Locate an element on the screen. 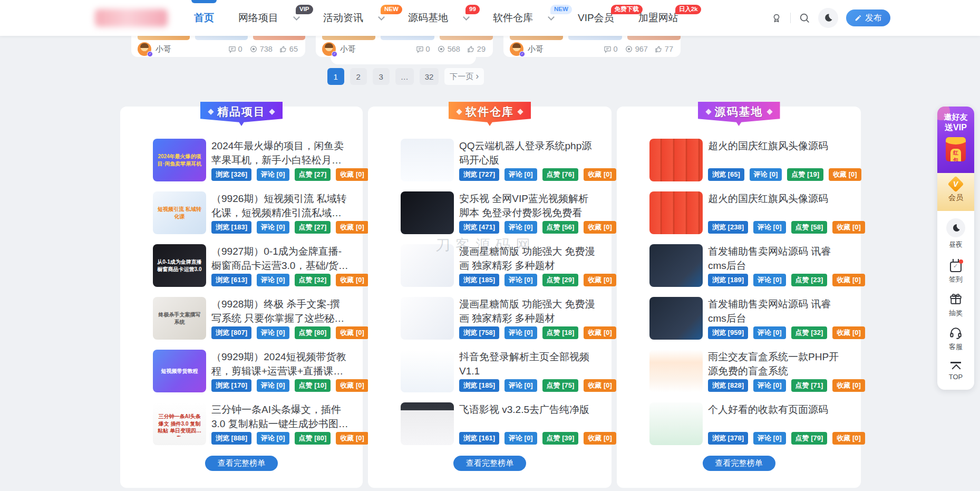 The height and width of the screenshot is (491, 980). list-item: 短视频引流 私域转化课 （9926期）短视频引流 私域转化课，短视频精准引流私域… is located at coordinates (258, 213).